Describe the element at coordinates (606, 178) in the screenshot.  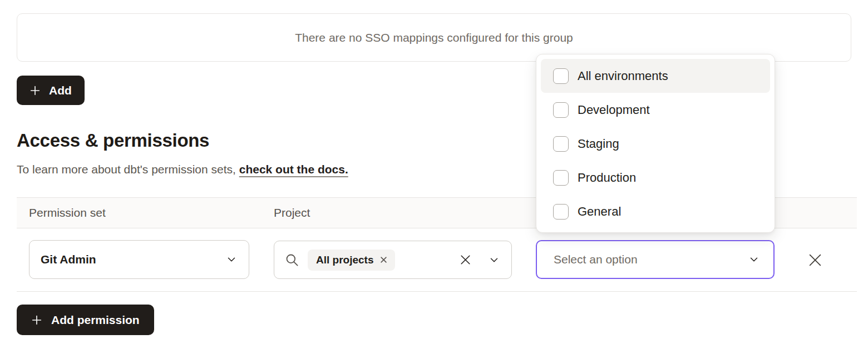
I see `option-label: Production` at that location.